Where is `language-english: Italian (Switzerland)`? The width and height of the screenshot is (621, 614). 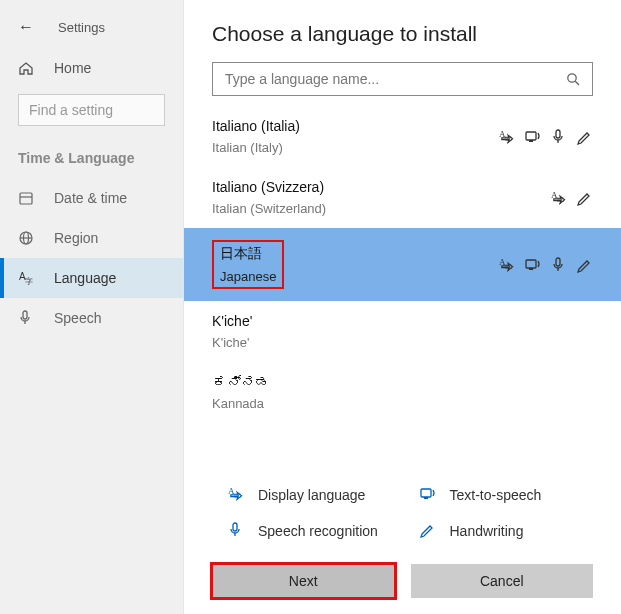 language-english: Italian (Switzerland) is located at coordinates (269, 208).